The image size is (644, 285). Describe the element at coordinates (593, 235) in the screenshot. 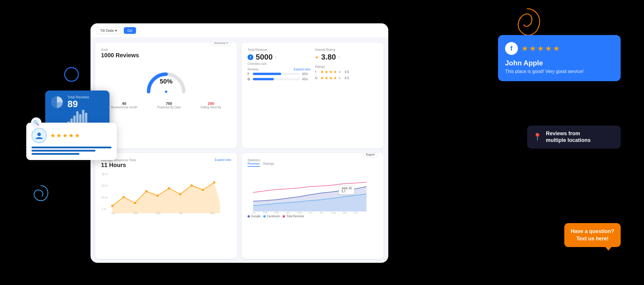

I see `question-card: Have a question? Text us here!` at that location.